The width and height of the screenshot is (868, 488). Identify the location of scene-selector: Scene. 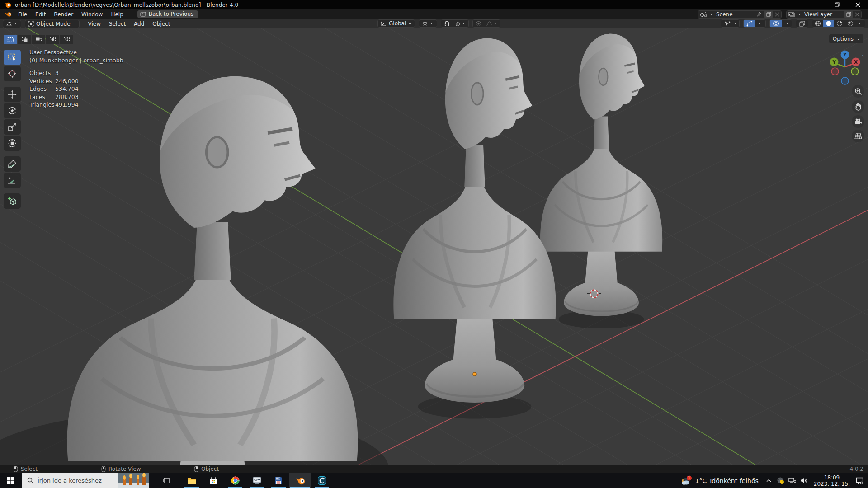
(740, 14).